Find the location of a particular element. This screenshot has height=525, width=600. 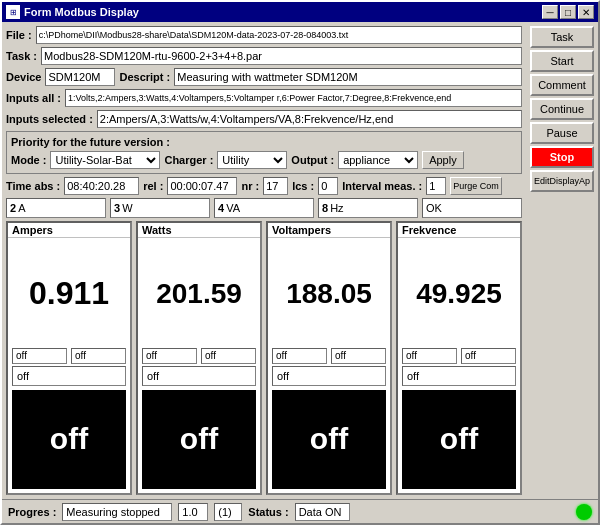

progres-value2 is located at coordinates (193, 512).